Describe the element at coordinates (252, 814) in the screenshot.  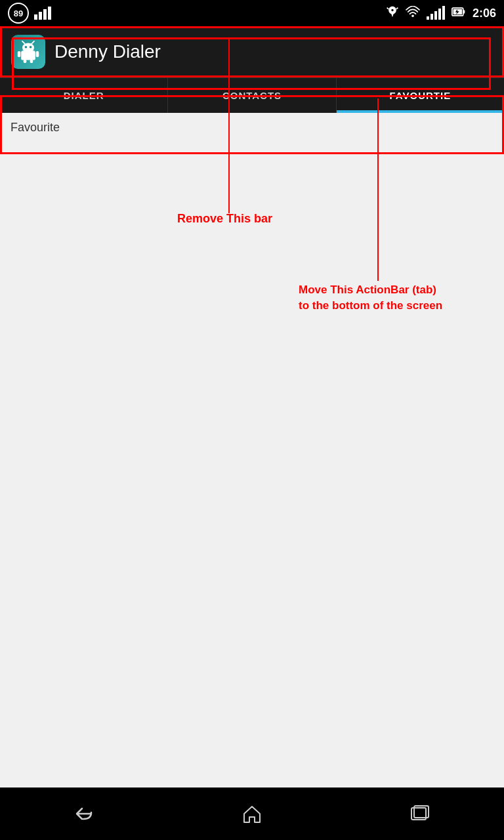
I see `home-button` at that location.